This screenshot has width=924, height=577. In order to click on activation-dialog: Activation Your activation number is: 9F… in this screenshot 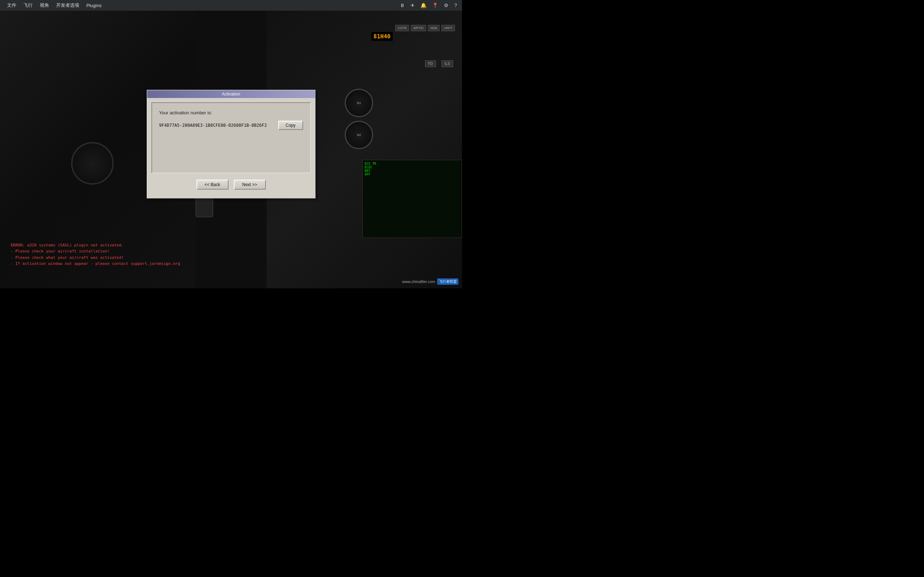, I will do `click(231, 144)`.